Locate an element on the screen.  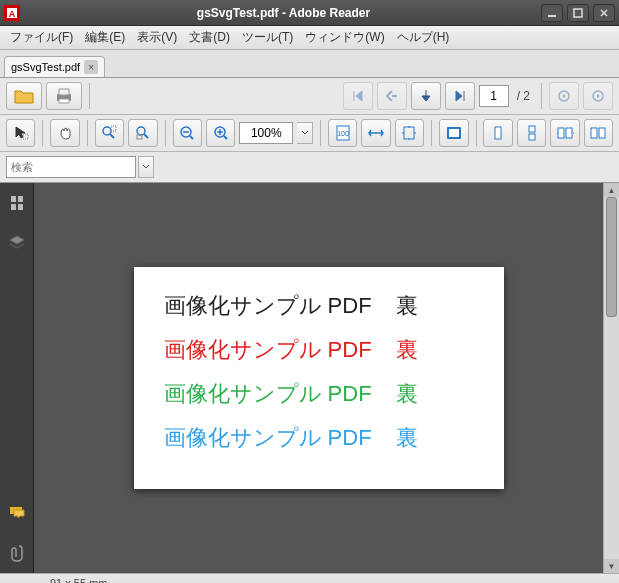
page-number-input is located at coordinates (494, 96).